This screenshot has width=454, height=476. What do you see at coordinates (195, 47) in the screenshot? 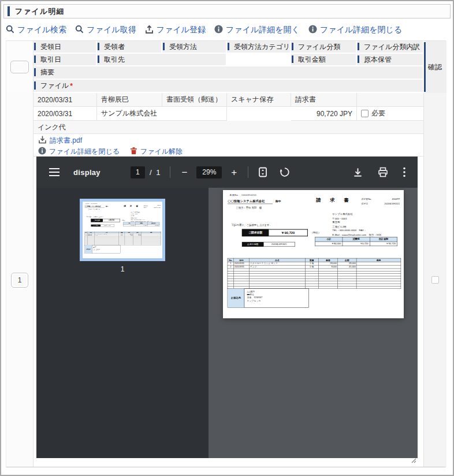
I see `header-receipt-method: 受領方法` at bounding box center [195, 47].